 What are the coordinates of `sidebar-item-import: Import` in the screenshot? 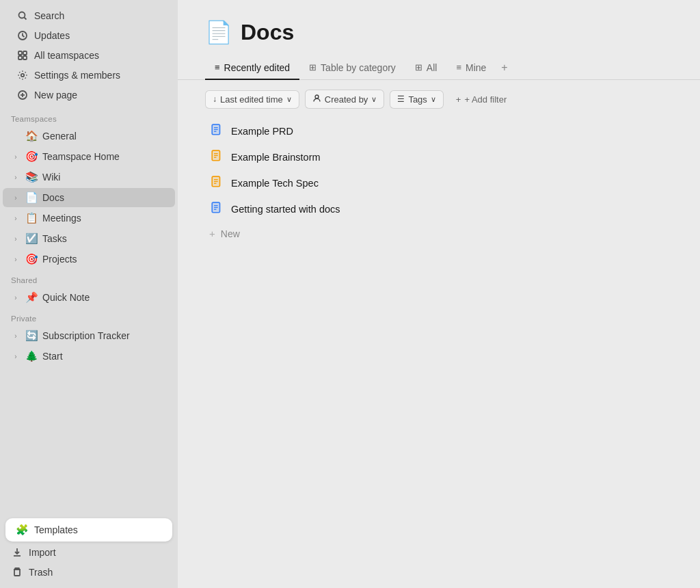 It's located at (89, 552).